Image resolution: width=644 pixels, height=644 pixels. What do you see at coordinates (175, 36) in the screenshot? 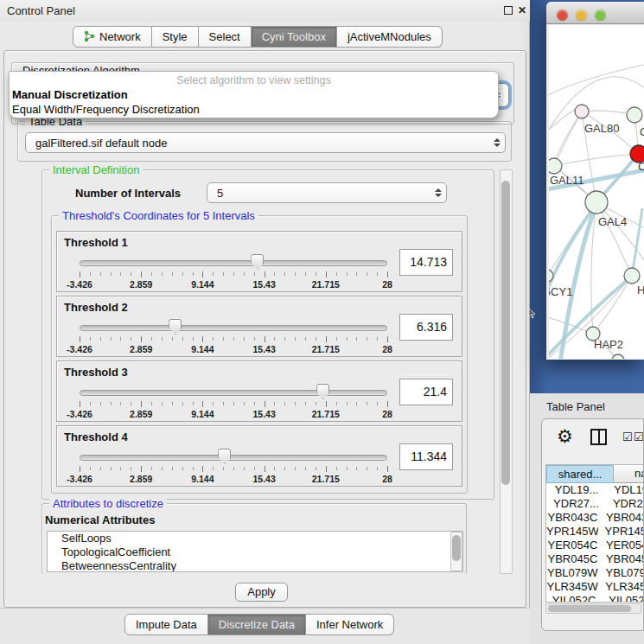
I see `tab-label: Style` at bounding box center [175, 36].